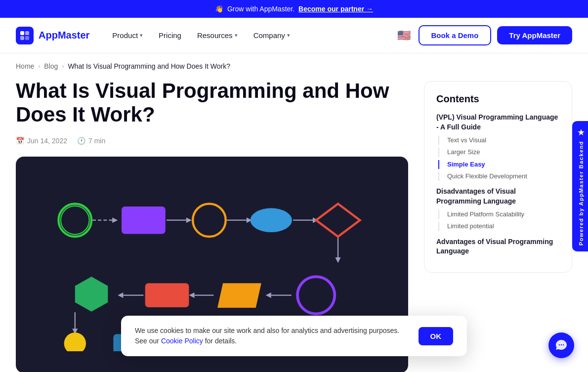  I want to click on chat-icon, so click(561, 345).